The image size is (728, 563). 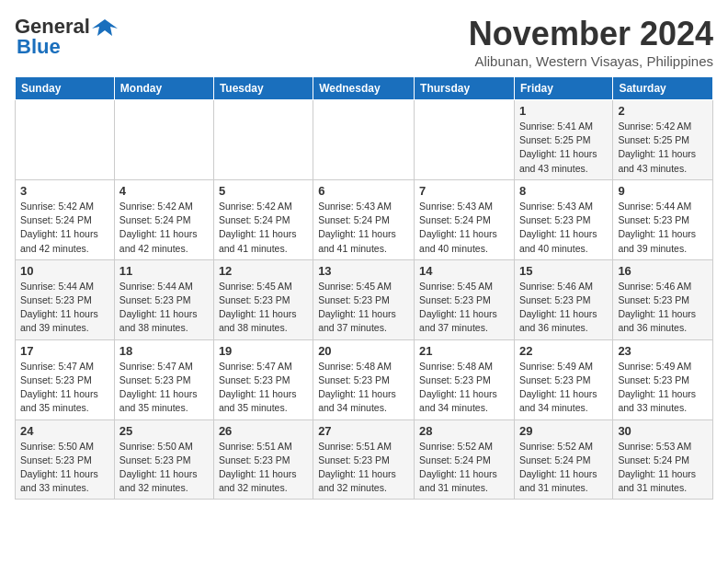 I want to click on weekday-header-friday: Friday, so click(x=563, y=88).